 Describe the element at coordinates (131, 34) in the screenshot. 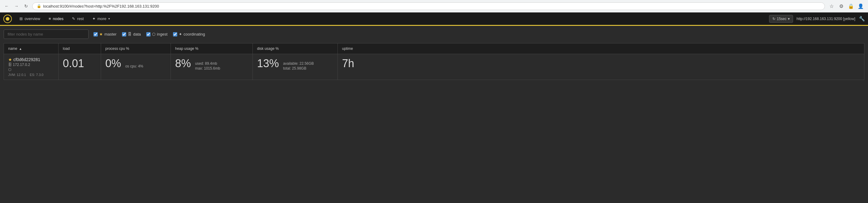

I see `data-checkbox-item: 🗄 data` at that location.